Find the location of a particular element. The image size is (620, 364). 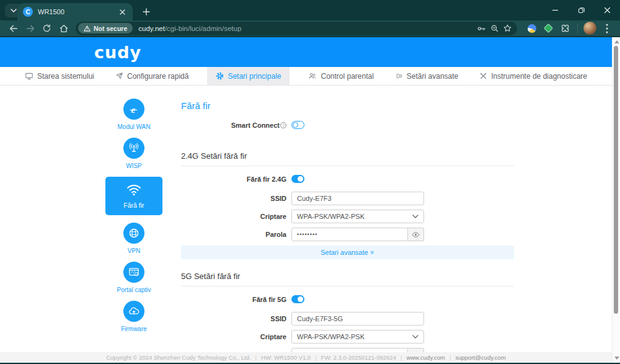

sidebar-item-wisp: WISP is located at coordinates (134, 154).